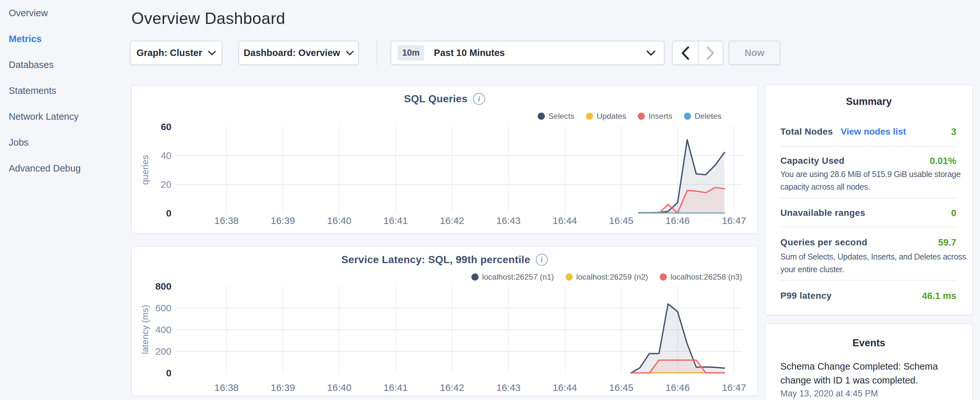 Image resolution: width=980 pixels, height=400 pixels. What do you see at coordinates (869, 374) in the screenshot?
I see `event-message: Schema Change Completed: Schema change w…` at bounding box center [869, 374].